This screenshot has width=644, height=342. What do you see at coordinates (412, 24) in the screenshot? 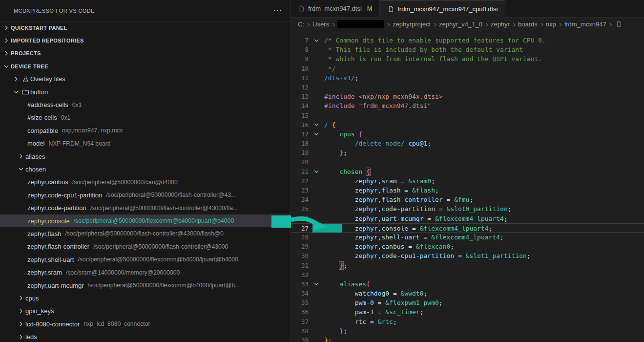
I see `breadcrumb-item-zephyrproject: zephyrproject` at bounding box center [412, 24].